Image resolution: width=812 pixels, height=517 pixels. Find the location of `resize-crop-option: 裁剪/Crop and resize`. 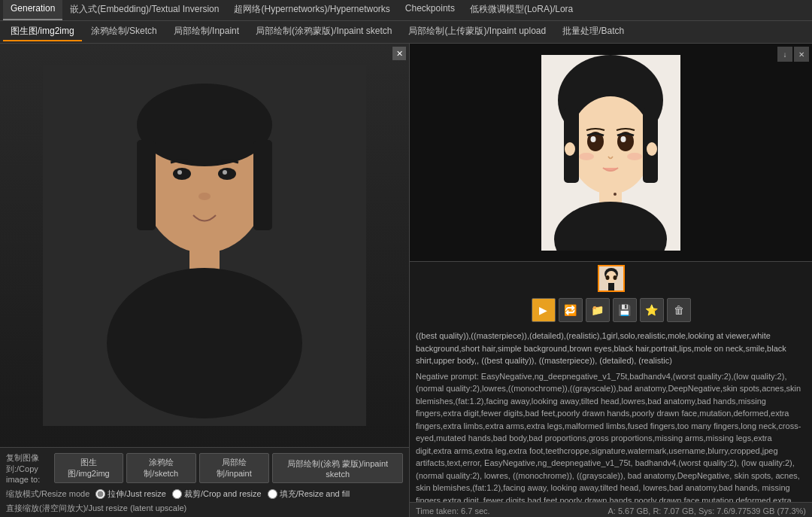

resize-crop-option: 裁剪/Crop and resize is located at coordinates (217, 494).